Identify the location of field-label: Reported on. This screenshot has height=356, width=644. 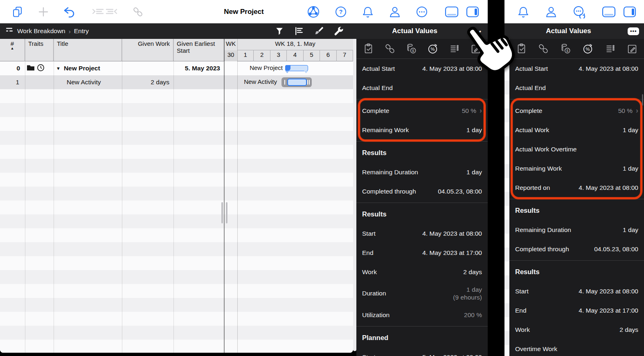
(533, 188).